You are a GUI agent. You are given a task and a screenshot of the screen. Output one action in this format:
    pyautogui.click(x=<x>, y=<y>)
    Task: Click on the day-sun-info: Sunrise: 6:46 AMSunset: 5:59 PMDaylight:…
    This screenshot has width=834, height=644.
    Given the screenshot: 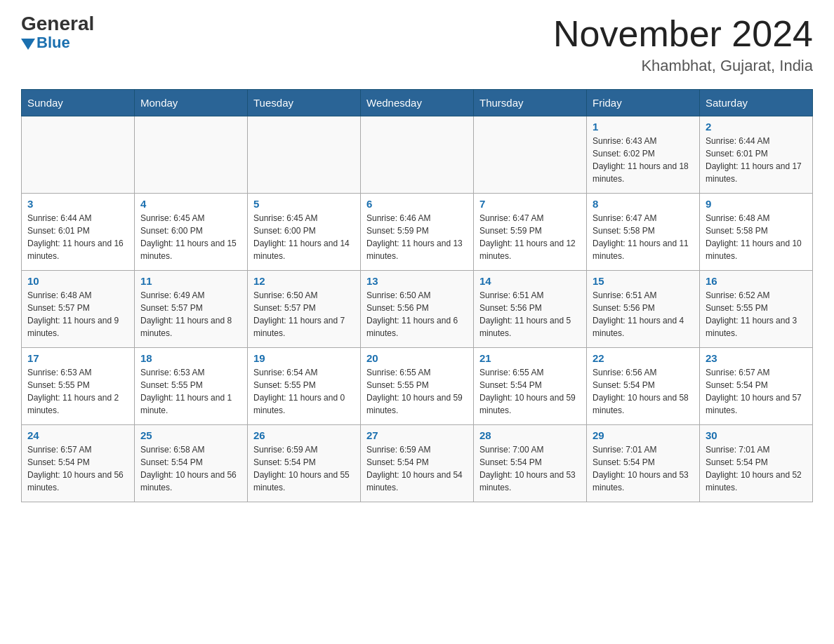 What is the action you would take?
    pyautogui.click(x=417, y=237)
    